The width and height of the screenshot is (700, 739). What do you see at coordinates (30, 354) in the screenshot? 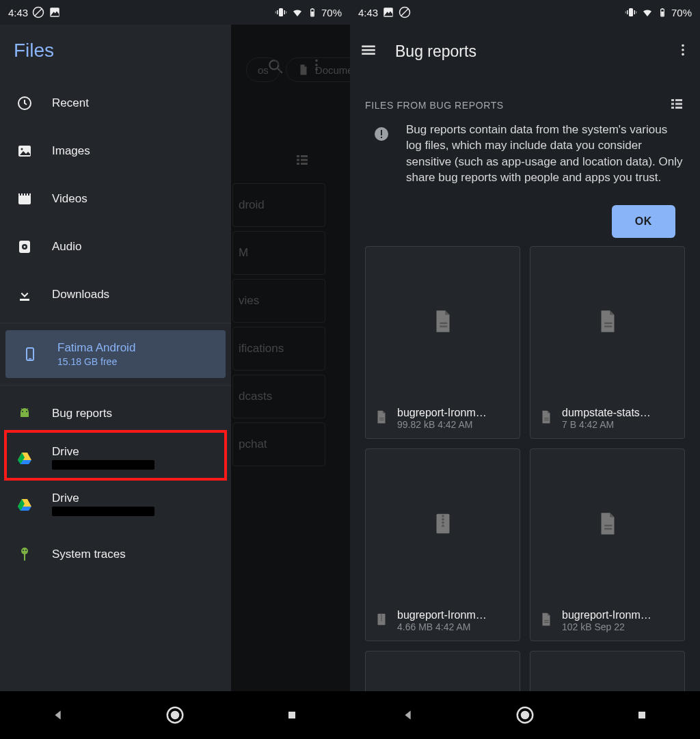
I see `phone-icon` at bounding box center [30, 354].